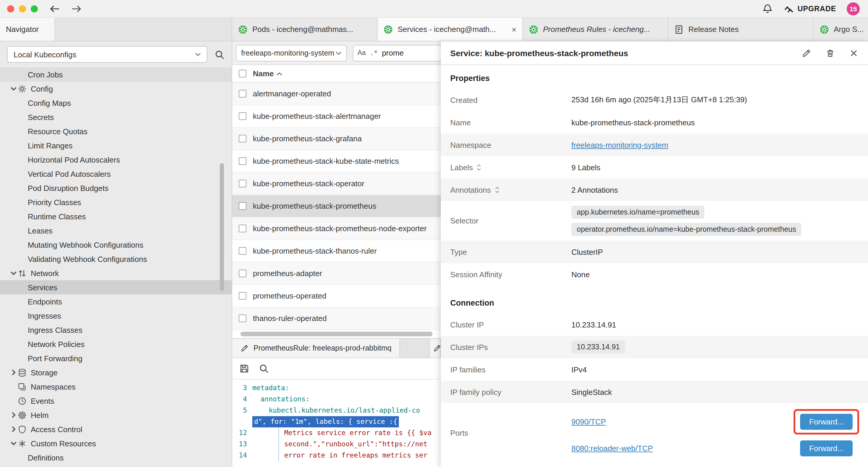  What do you see at coordinates (116, 287) in the screenshot?
I see `sidebar-item-services: Services` at bounding box center [116, 287].